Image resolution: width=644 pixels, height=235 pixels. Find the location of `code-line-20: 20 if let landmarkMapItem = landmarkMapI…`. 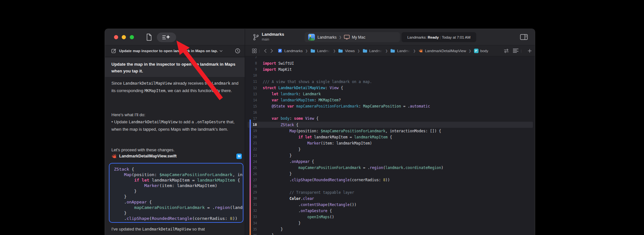

code-line-20: 20 if let landmarkMapItem = landmarkMapI… is located at coordinates (390, 137).